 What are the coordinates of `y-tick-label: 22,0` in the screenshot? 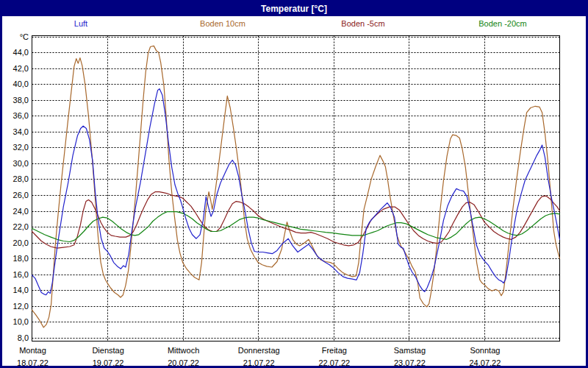 It's located at (21, 227).